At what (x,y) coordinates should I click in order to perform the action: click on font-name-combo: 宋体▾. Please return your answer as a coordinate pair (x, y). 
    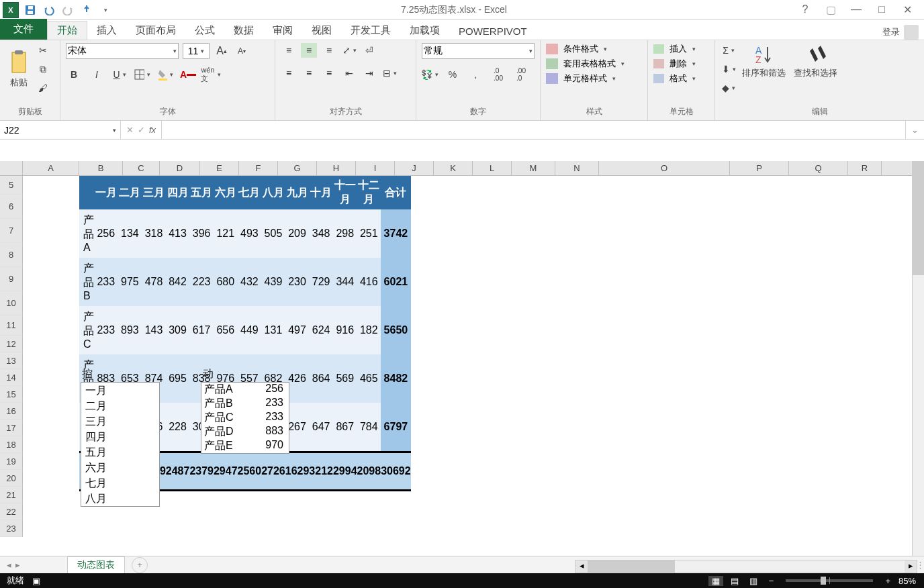
    Looking at the image, I should click on (122, 51).